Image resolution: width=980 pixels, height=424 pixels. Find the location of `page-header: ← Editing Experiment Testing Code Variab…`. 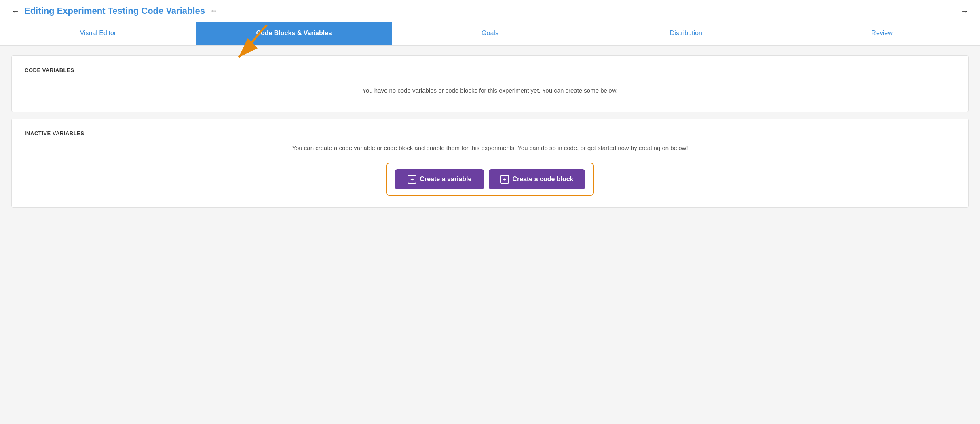

page-header: ← Editing Experiment Testing Code Variab… is located at coordinates (490, 11).